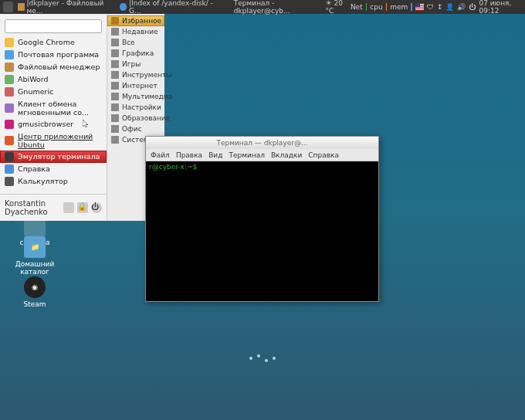 The width and height of the screenshot is (525, 420). I want to click on datetime: 07 июня, 09:12, so click(500, 8).